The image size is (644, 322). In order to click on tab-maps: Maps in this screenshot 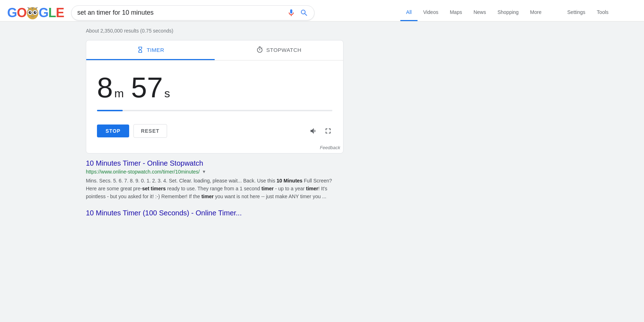, I will do `click(456, 13)`.